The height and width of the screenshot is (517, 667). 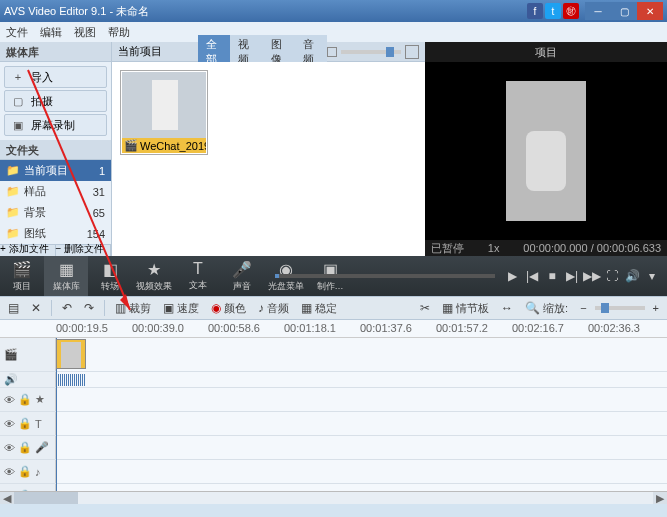 What do you see at coordinates (42, 102) in the screenshot?
I see `capture-label: 拍摄` at bounding box center [42, 102].